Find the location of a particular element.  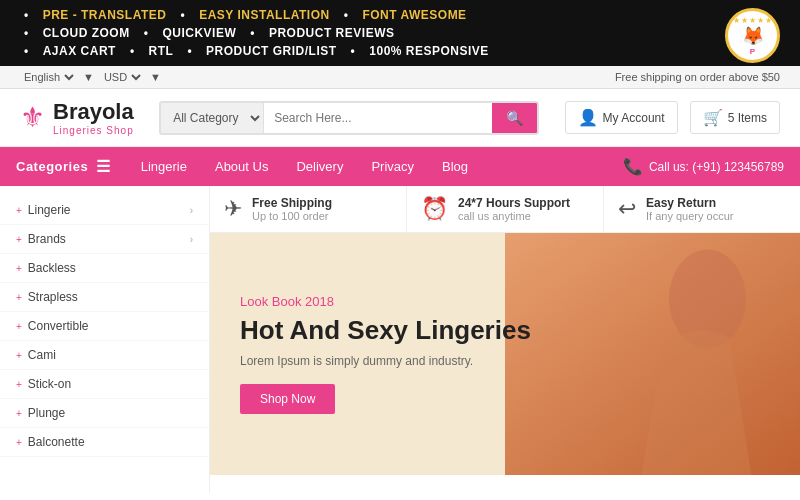

categories-label: Categories is located at coordinates (52, 166).